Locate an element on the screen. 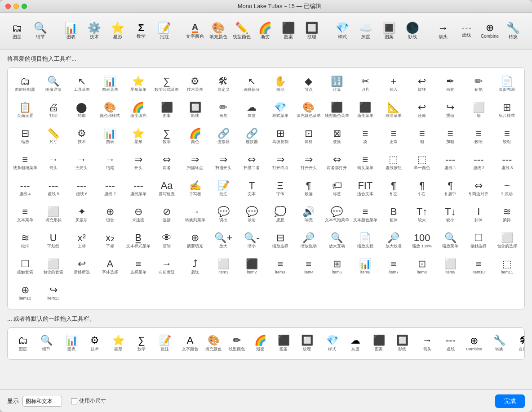 Image resolution: width=532 pixels, height=412 pixels. grid-item-104: T↑ 较大 is located at coordinates (422, 215).